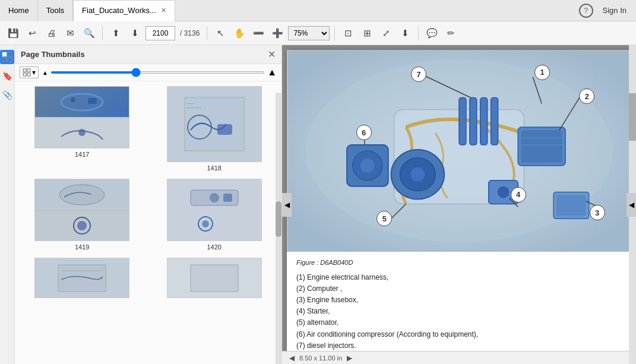 Image resolution: width=636 pixels, height=364 pixels. Describe the element at coordinates (348, 33) in the screenshot. I see `fit-page-button: ⊡` at that location.